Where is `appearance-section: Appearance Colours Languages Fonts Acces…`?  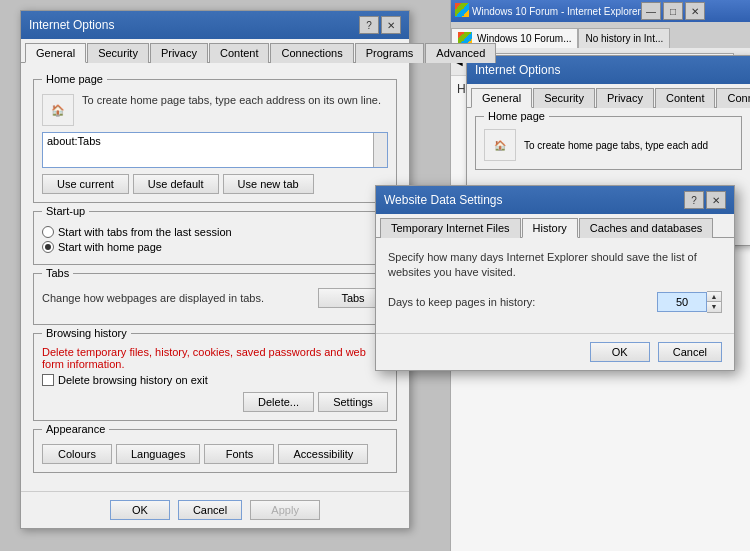
appearance-section: Appearance Colours Languages Fonts Acces… is located at coordinates (215, 451).